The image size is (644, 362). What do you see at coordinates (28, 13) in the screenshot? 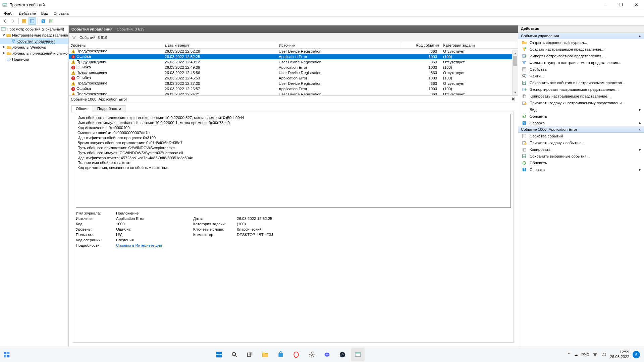
I see `menu-action: Действие` at bounding box center [28, 13].